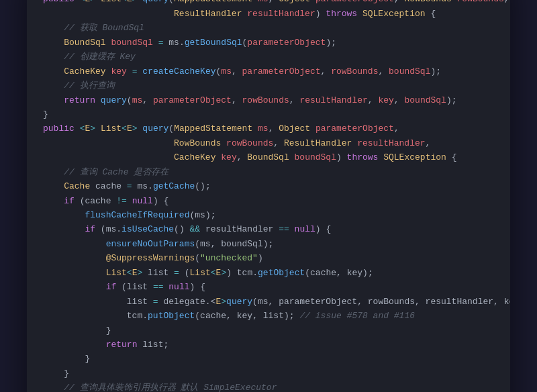  I want to click on code-line: flushCacheIfRequired(ms);, so click(268, 215).